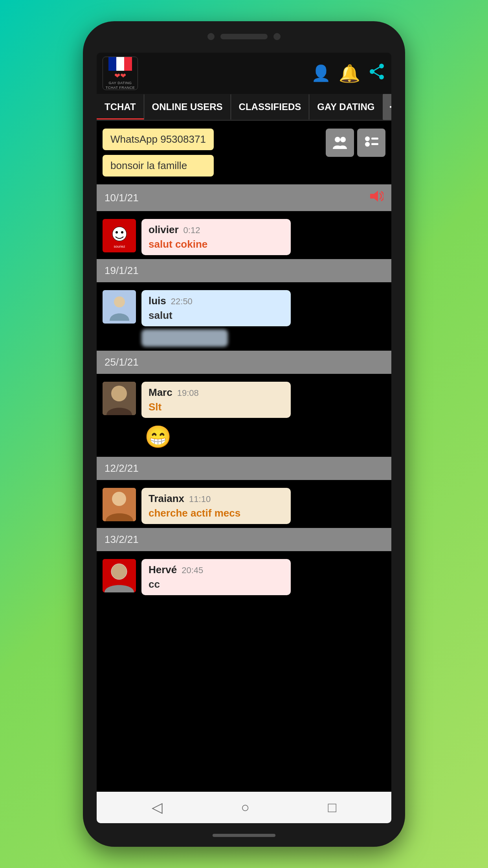 The height and width of the screenshot is (868, 488). Describe the element at coordinates (244, 835) in the screenshot. I see `home-indicator` at that location.